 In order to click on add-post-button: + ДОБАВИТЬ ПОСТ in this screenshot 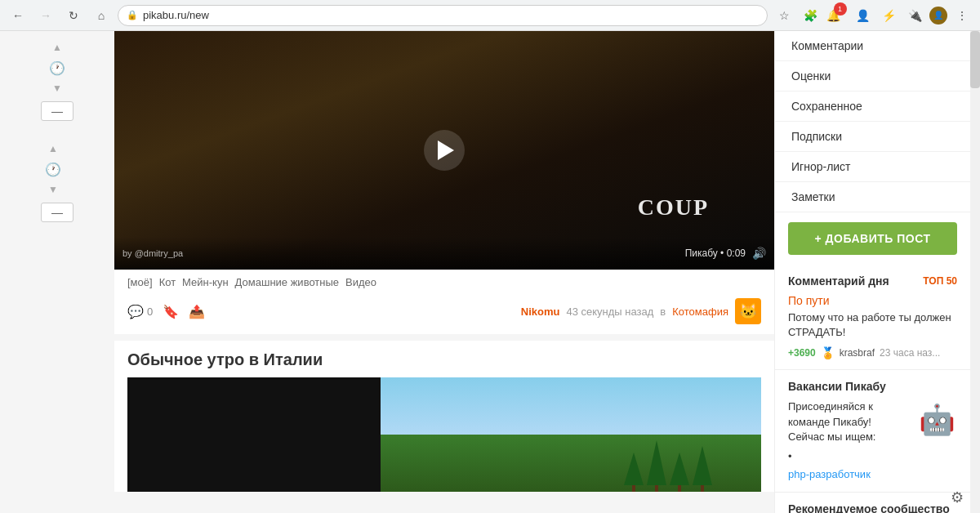, I will do `click(872, 239)`.